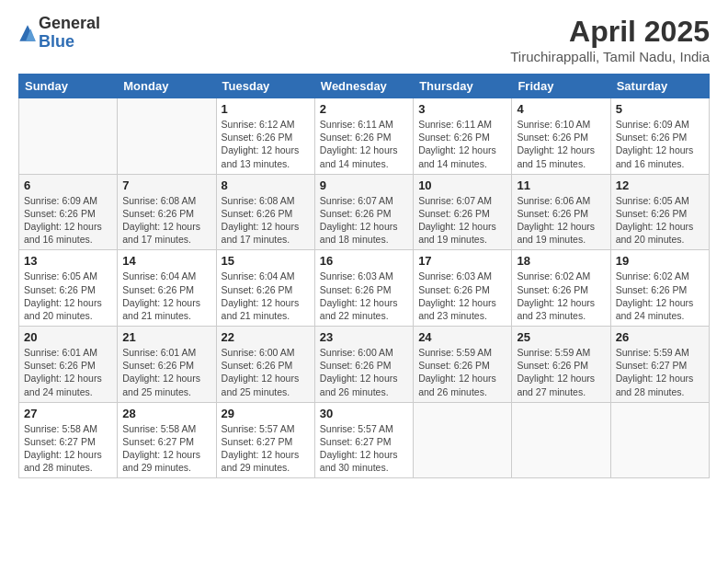  What do you see at coordinates (70, 33) in the screenshot?
I see `logo-text: General Blue` at bounding box center [70, 33].